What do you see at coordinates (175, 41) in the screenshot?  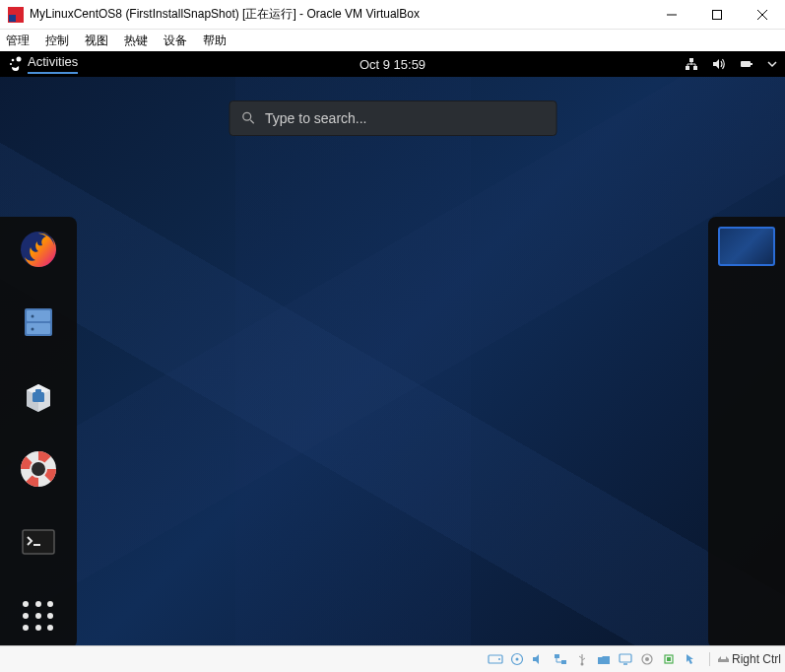 I see `menu-devices: 设备` at bounding box center [175, 41].